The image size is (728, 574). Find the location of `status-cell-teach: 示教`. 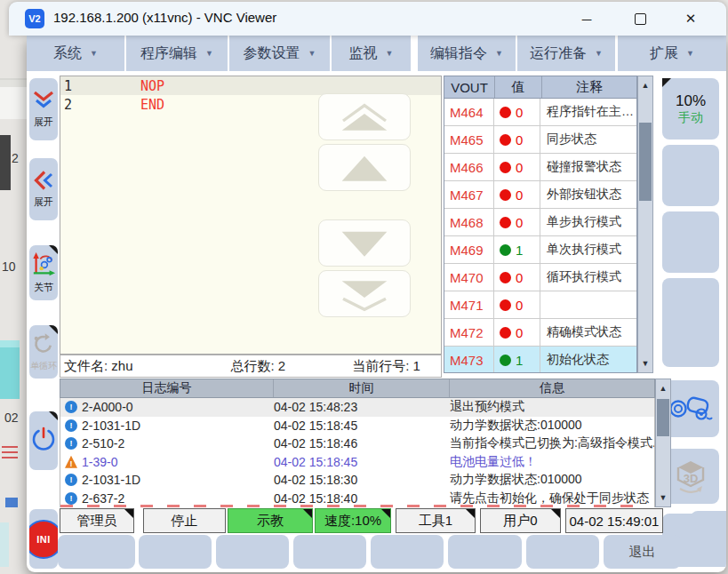

status-cell-teach: 示教 is located at coordinates (270, 521).